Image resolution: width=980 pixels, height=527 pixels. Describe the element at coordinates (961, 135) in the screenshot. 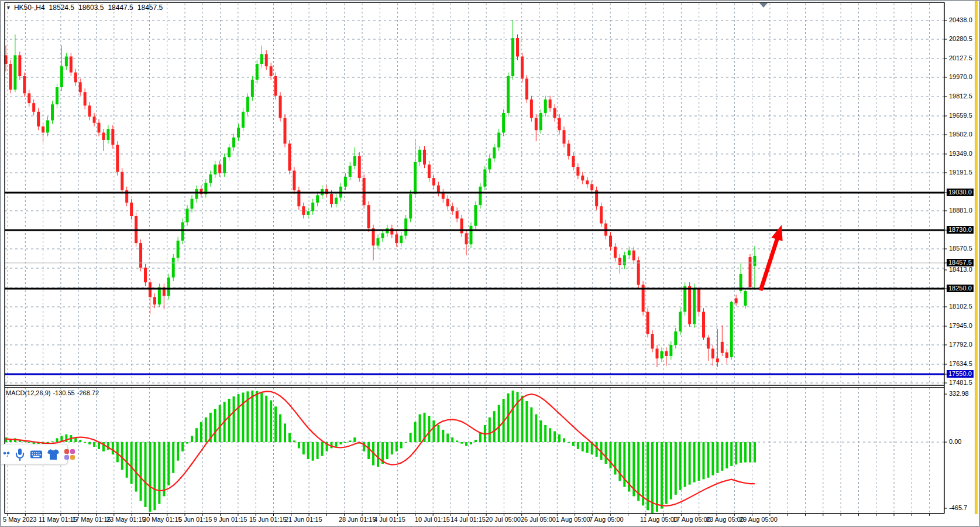

I see `price-axis-label: 19502.0` at that location.